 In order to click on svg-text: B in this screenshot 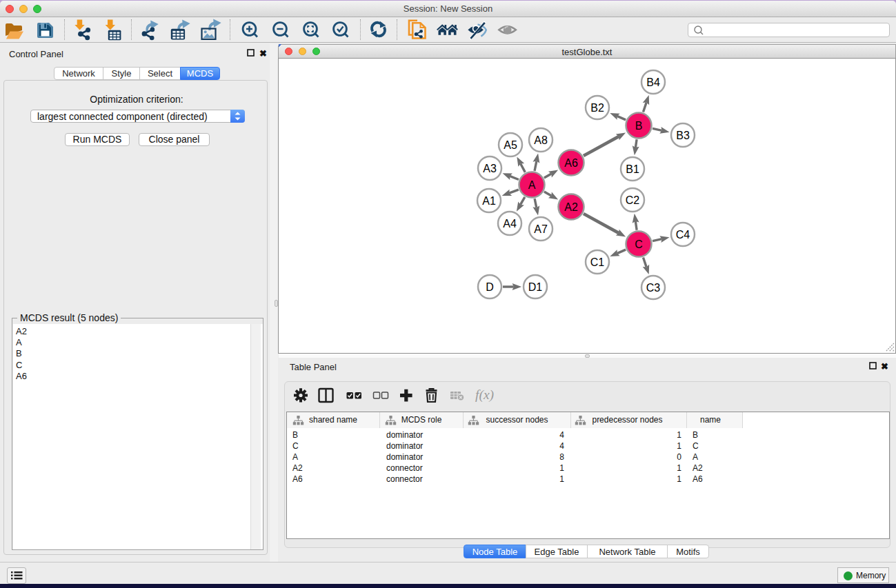, I will do `click(639, 125)`.